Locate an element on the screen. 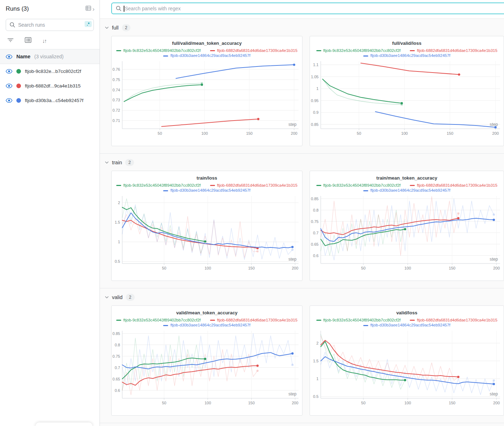  chart-title: train/mean_token_accuracy is located at coordinates (407, 178).